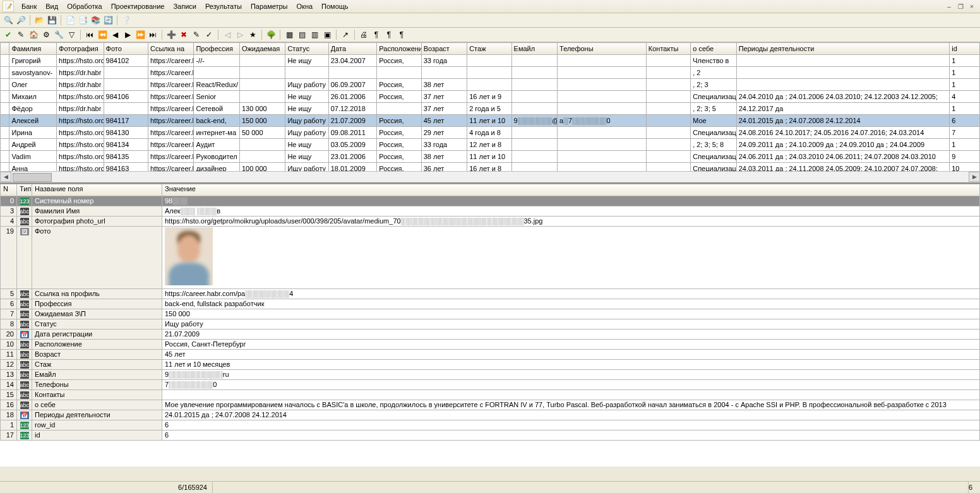 The height and width of the screenshot is (493, 980). Describe the element at coordinates (33, 145) in the screenshot. I see `table-cell: Андрей` at that location.